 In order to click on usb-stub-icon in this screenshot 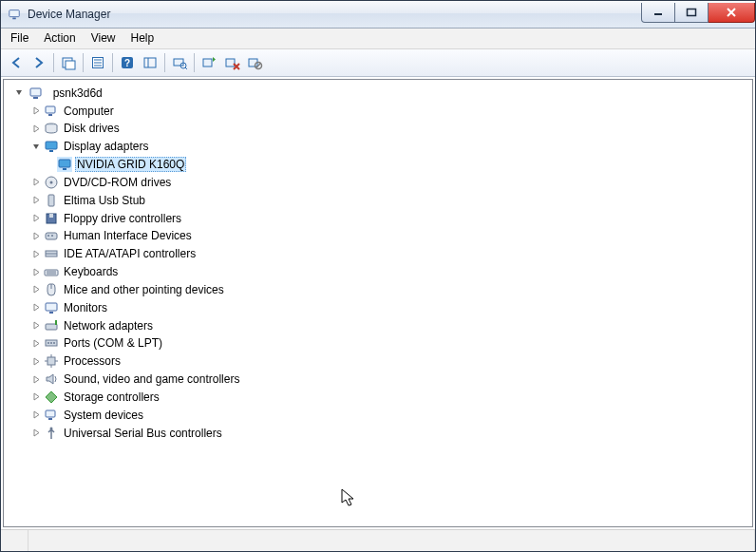, I will do `click(51, 200)`.